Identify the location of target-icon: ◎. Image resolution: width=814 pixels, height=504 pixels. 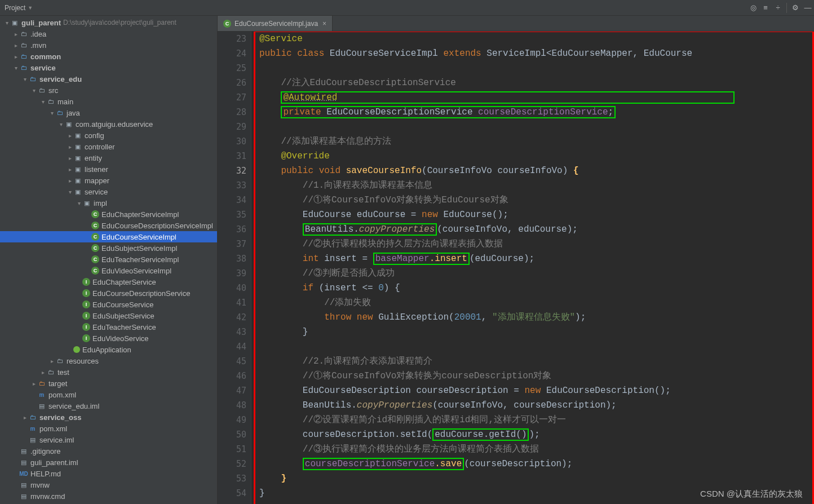
(753, 8).